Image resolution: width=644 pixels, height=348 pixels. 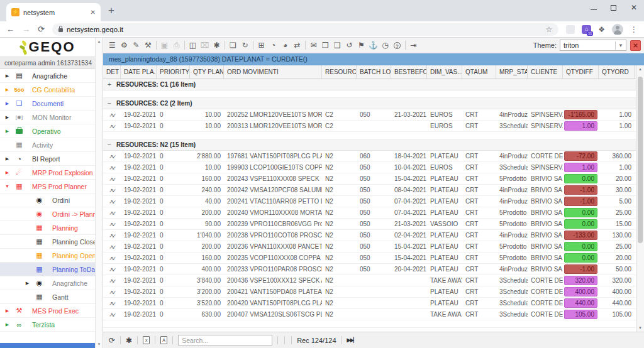 I want to click on extension-home-icon: ⌂11, so click(x=586, y=30).